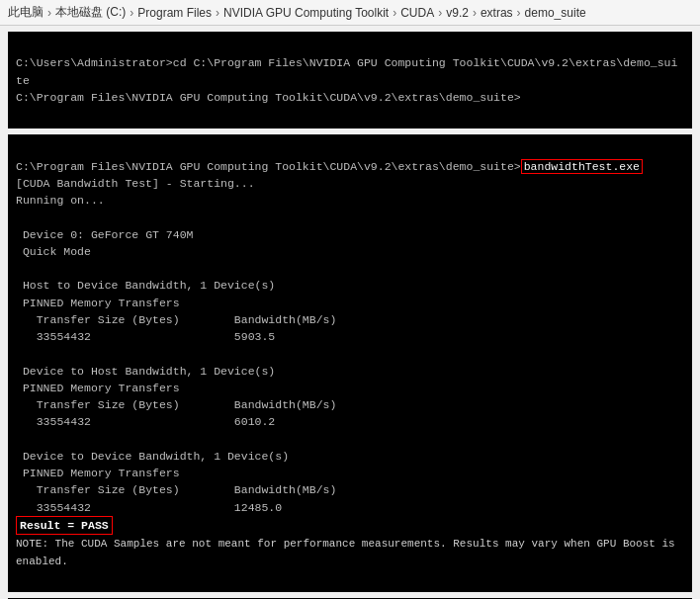 Image resolution: width=700 pixels, height=599 pixels. Describe the element at coordinates (346, 71) in the screenshot. I see `terminal1-line1: C:\Users\Administrator>cd C:\Program Fil…` at that location.